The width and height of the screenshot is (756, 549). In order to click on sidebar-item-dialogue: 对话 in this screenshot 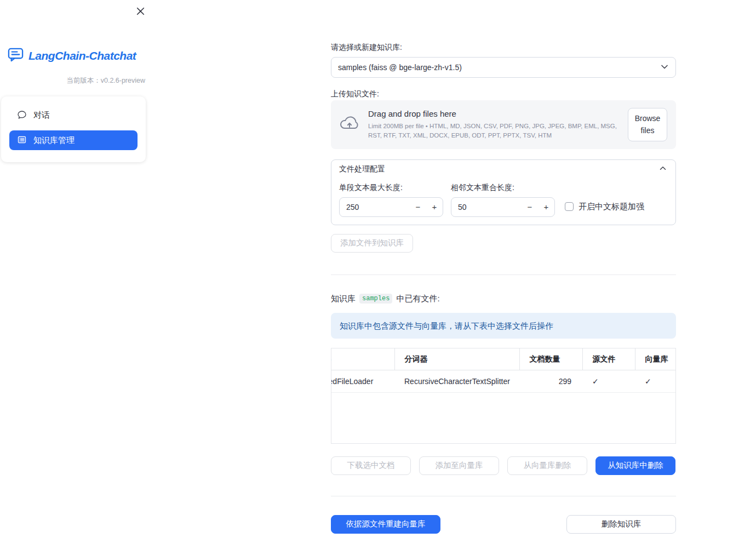, I will do `click(73, 115)`.